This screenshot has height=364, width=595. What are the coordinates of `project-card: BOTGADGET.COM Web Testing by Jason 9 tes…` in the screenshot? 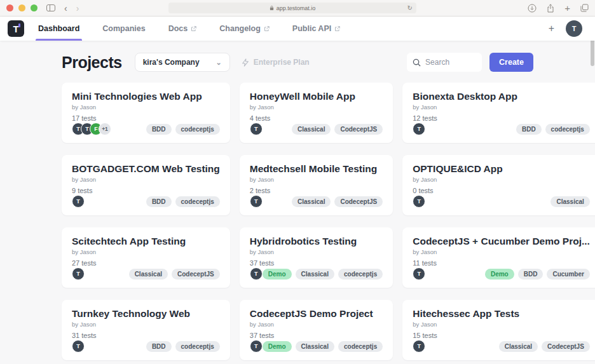 It's located at (146, 185).